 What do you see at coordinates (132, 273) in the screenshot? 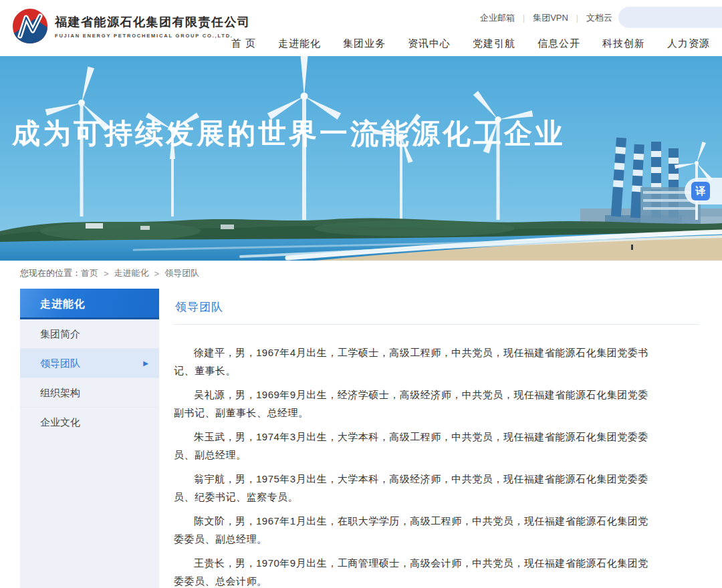
I see `breadcrumb-section: 走进能化` at bounding box center [132, 273].